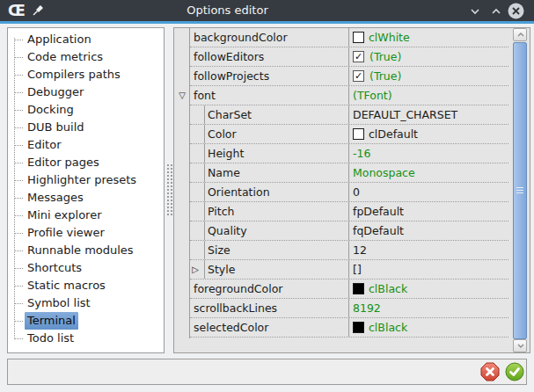  What do you see at coordinates (86, 338) in the screenshot?
I see `sidebar-item-todo-list: Todo list` at bounding box center [86, 338].